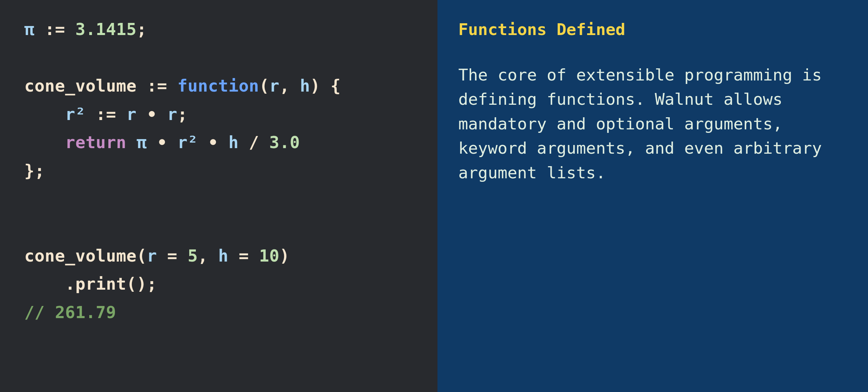 The width and height of the screenshot is (868, 392). I want to click on code-line-1: π := 3.1415;, so click(219, 29).